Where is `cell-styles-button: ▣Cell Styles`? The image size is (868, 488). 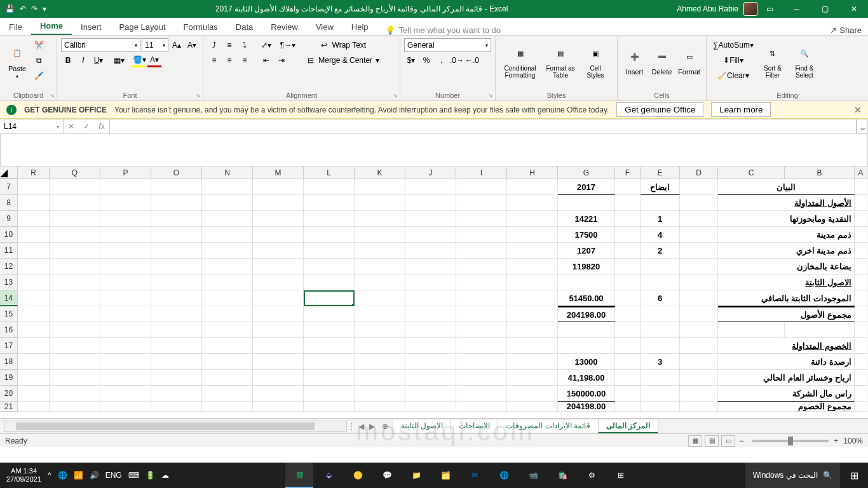
cell-styles-button: ▣Cell Styles is located at coordinates (595, 61).